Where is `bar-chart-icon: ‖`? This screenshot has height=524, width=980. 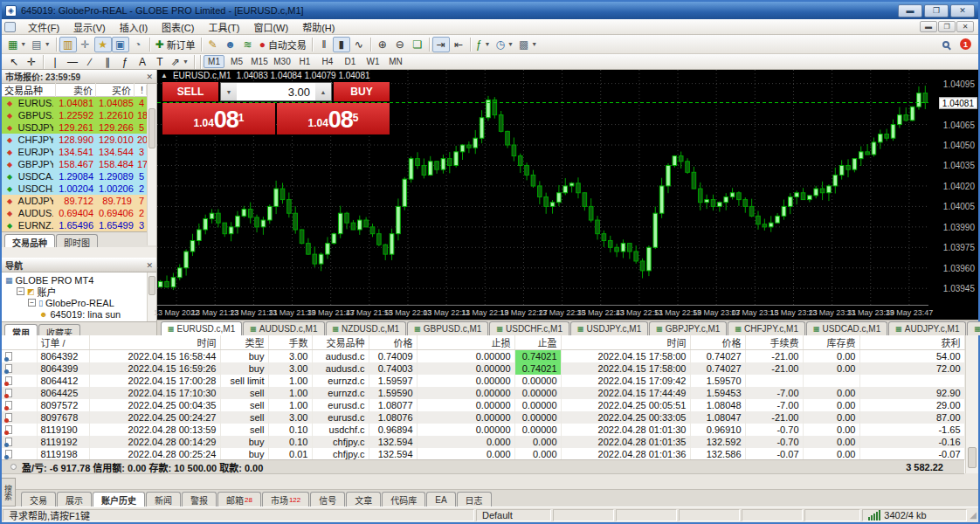
bar-chart-icon: ‖ is located at coordinates (324, 45).